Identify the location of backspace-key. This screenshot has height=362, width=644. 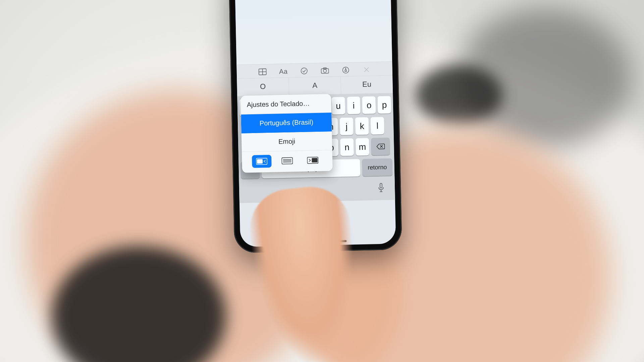
(380, 146).